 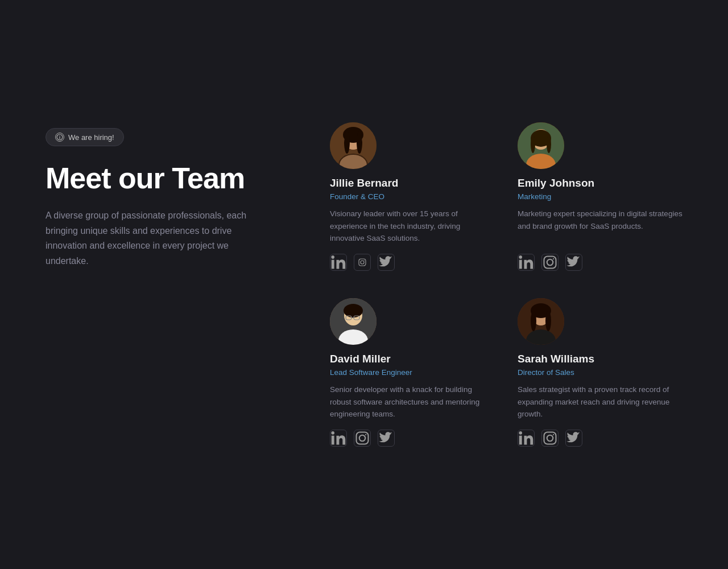 I want to click on left-panel: We are hiring! Meet our Team A diverse g…, so click(x=165, y=196).